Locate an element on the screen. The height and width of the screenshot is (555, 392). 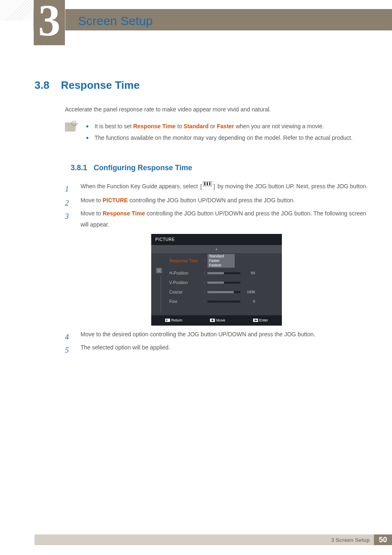
osd-menu-row: Coarse : 1936 is located at coordinates (224, 292).